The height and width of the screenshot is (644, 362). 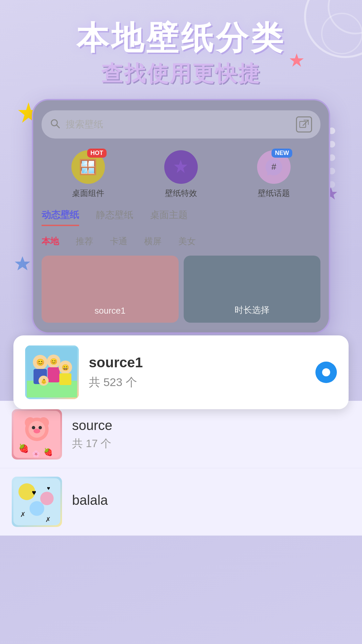 I want to click on source1-thumbnail: 😊 😊 😄 👶, so click(x=52, y=372).